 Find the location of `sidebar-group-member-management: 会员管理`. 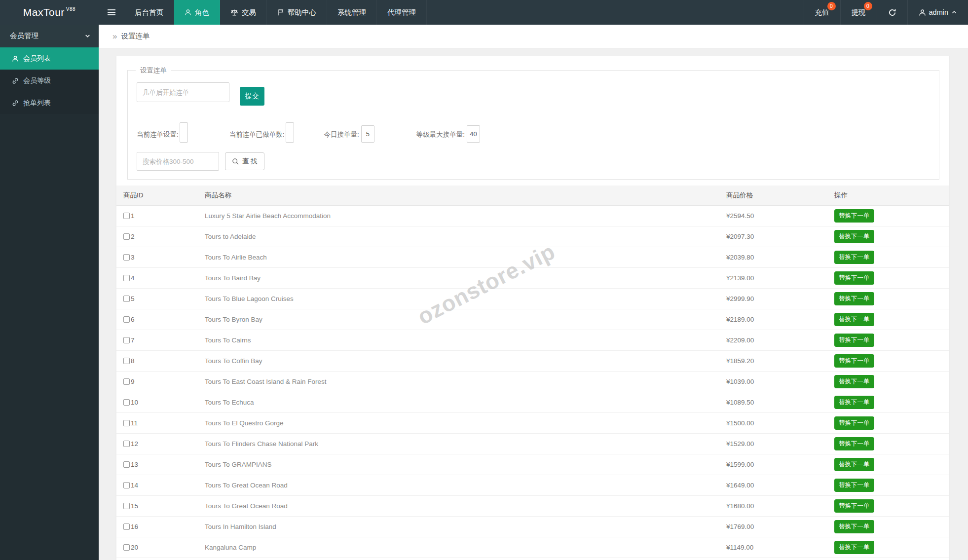

sidebar-group-member-management: 会员管理 is located at coordinates (49, 36).